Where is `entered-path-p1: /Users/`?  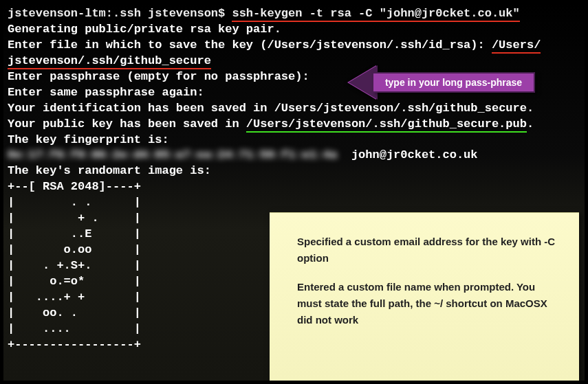
entered-path-p1: /Users/ is located at coordinates (516, 46).